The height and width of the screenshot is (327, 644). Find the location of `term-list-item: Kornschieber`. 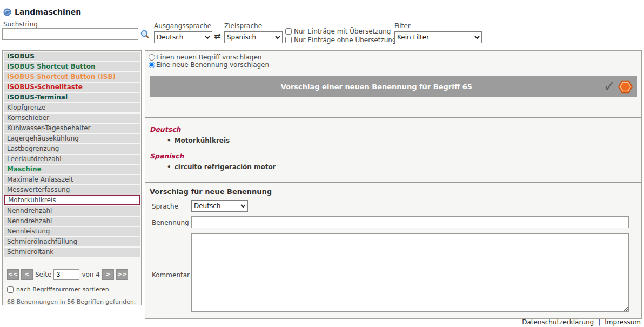

term-list-item: Kornschieber is located at coordinates (72, 118).